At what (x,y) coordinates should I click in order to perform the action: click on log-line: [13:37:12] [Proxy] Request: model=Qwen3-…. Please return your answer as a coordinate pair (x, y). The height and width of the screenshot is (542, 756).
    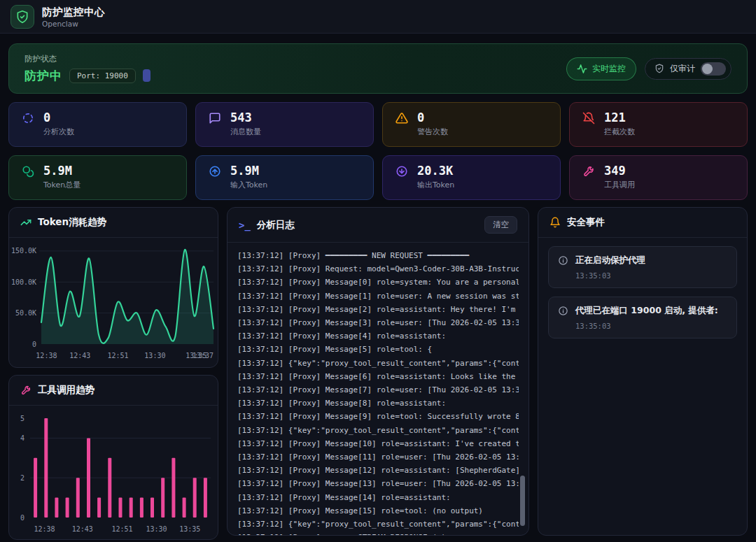
    Looking at the image, I should click on (378, 269).